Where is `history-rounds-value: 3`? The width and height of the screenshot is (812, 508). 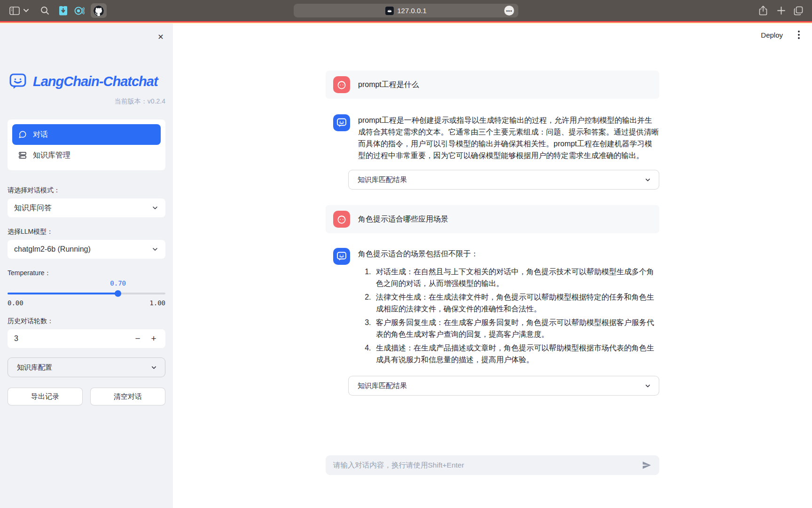 history-rounds-value: 3 is located at coordinates (72, 339).